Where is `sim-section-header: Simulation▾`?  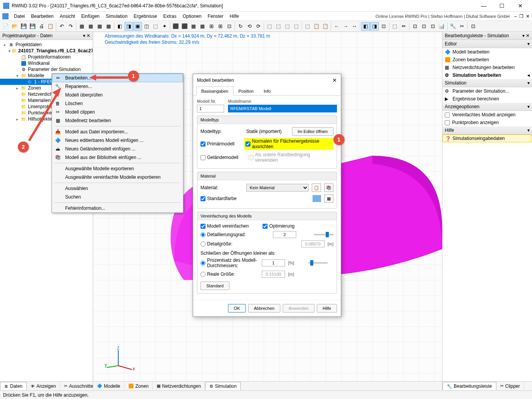 sim-section-header: Simulation▾ is located at coordinates (487, 83).